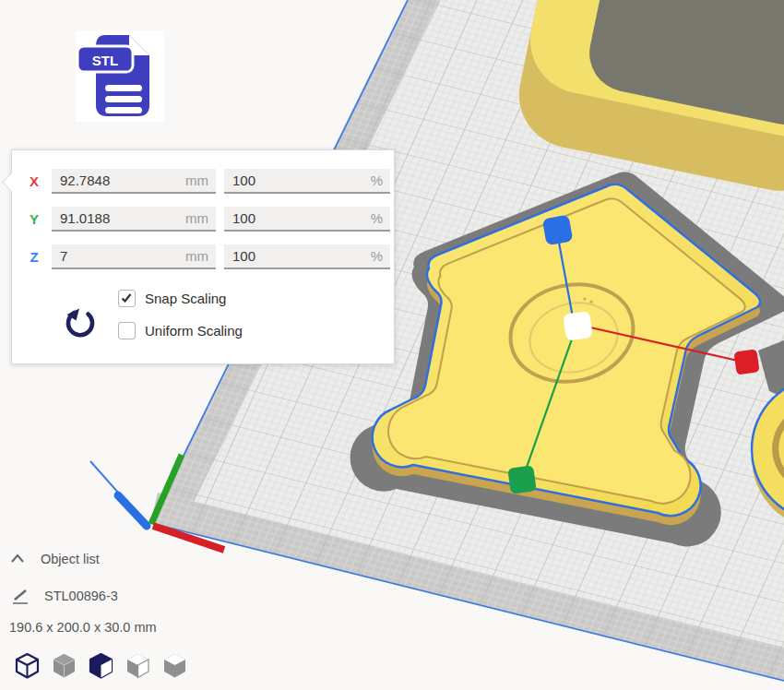  I want to click on scale-handle-y, so click(522, 480).